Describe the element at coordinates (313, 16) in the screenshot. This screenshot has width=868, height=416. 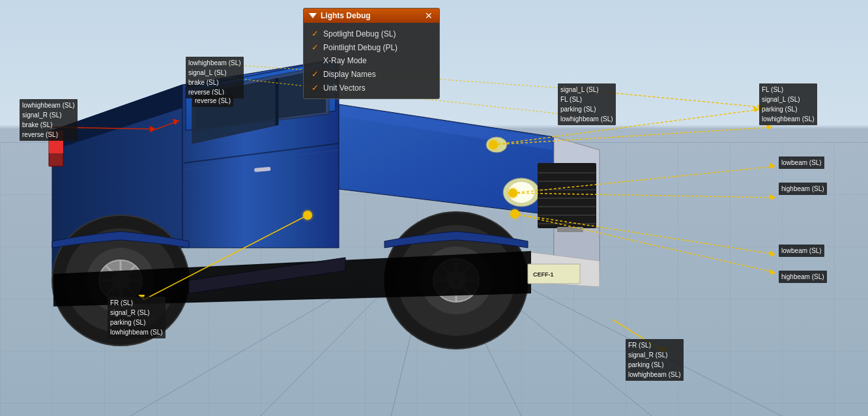
I see `panel-triangle-icon` at that location.